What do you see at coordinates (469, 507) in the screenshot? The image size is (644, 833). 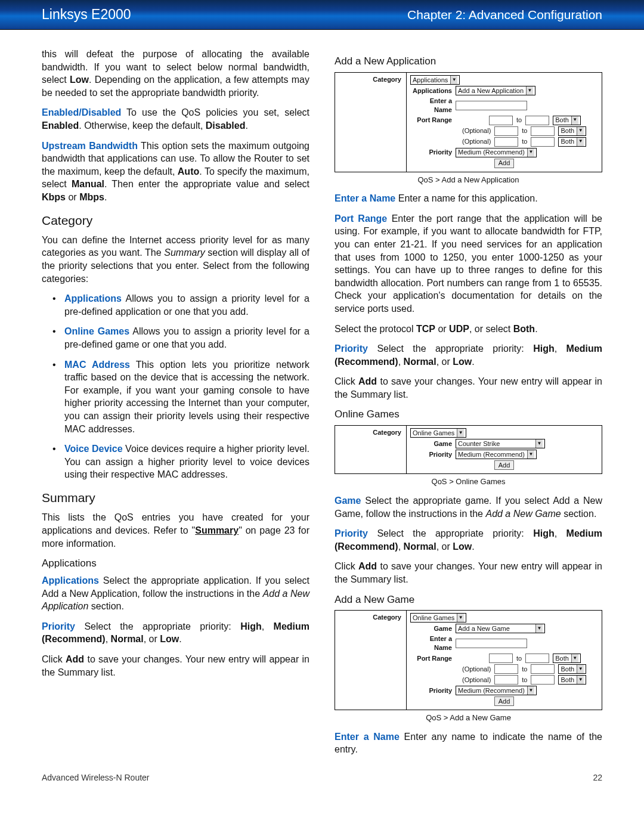 I see `game-paragraph: Game Select the appropriate game. If you…` at bounding box center [469, 507].